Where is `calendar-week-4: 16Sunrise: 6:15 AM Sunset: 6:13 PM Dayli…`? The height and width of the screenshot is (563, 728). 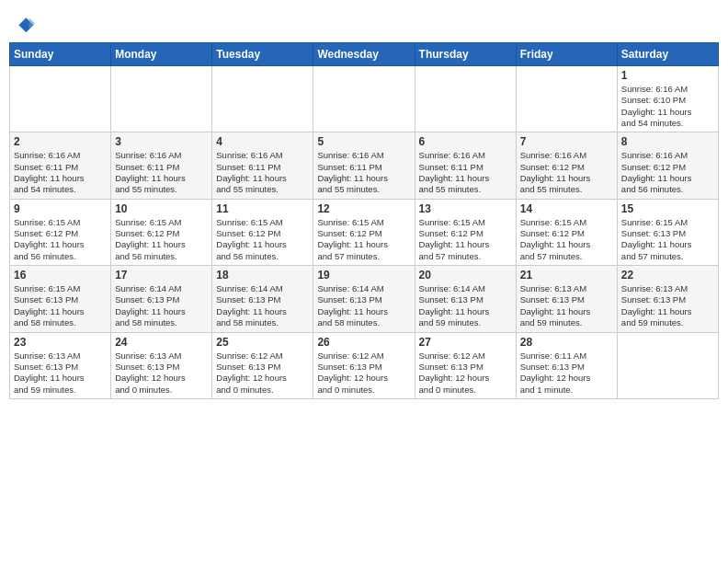 calendar-week-4: 16Sunrise: 6:15 AM Sunset: 6:13 PM Dayli… is located at coordinates (364, 299).